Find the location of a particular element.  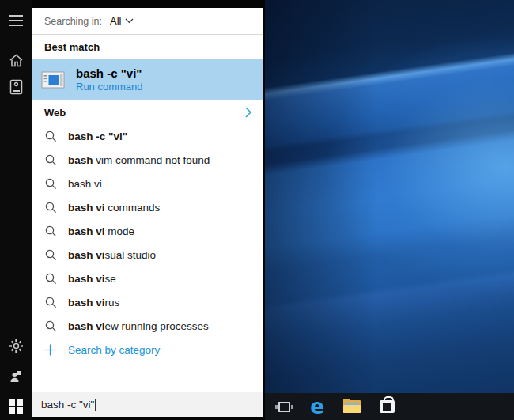

suggestion-text: bash view running processes is located at coordinates (138, 326).